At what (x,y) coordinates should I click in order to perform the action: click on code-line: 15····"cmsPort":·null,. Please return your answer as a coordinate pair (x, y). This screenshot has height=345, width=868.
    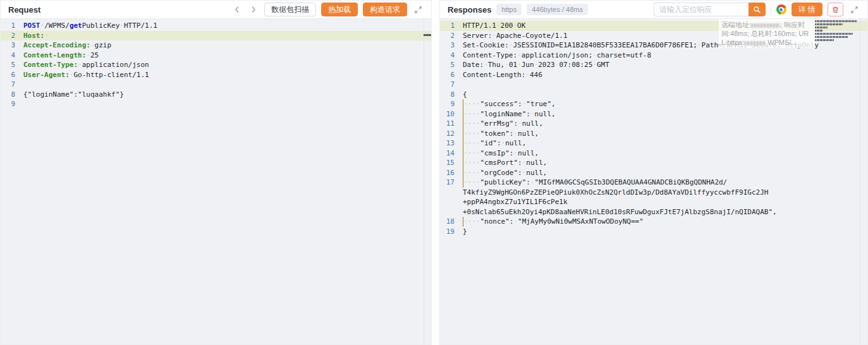
    Looking at the image, I should click on (654, 163).